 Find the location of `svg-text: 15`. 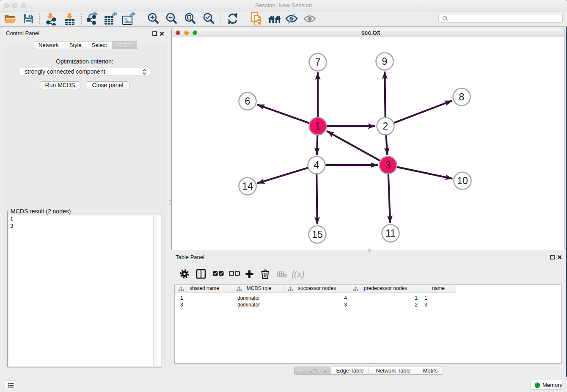

svg-text: 15 is located at coordinates (317, 235).